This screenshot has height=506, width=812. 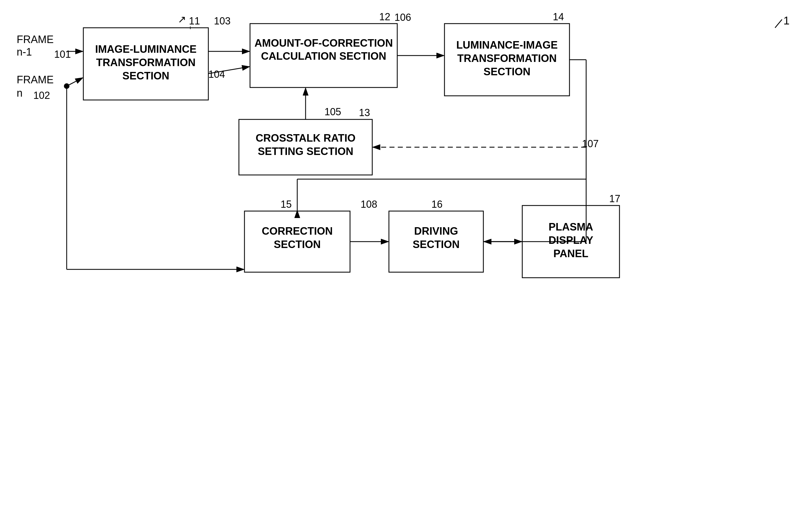 I want to click on ref-14: 14, so click(x=558, y=17).